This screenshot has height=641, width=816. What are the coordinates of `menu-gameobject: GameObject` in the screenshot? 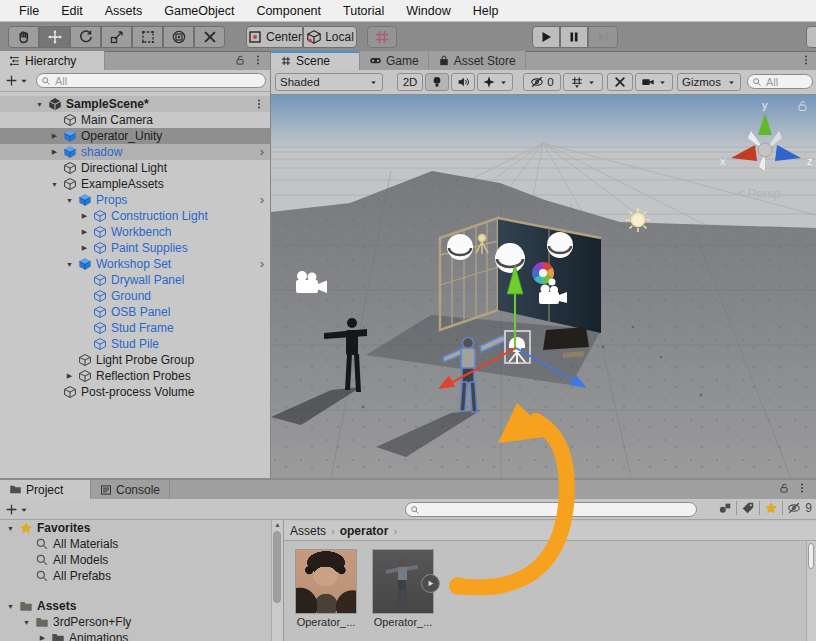 It's located at (199, 11).